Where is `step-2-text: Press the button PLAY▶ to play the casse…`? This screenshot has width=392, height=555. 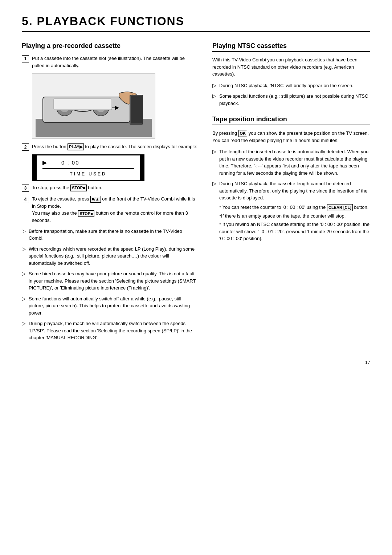
step-2-text: Press the button PLAY▶ to play the casse… is located at coordinates (115, 147).